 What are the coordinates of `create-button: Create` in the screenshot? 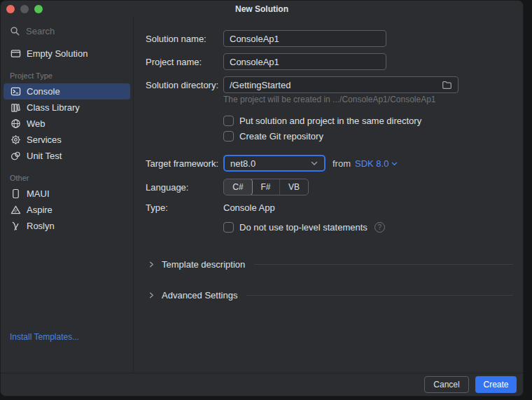 It's located at (496, 385).